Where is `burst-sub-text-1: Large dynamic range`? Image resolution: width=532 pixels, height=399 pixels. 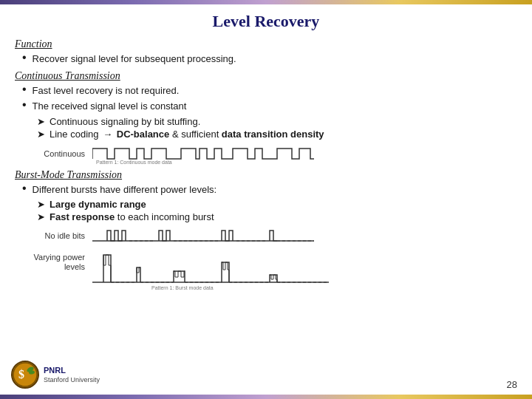
burst-sub-text-1: Large dynamic range is located at coordinates (98, 204).